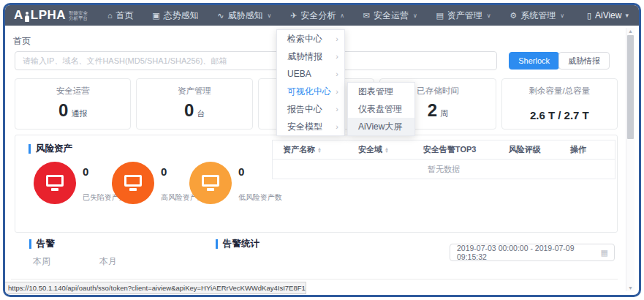 The height and width of the screenshot is (300, 644). Describe the element at coordinates (444, 150) in the screenshot. I see `asset-table-header: 资产名称▲▼ 安全域▲▼ 安全告警TOP3 风险评级 操作` at that location.